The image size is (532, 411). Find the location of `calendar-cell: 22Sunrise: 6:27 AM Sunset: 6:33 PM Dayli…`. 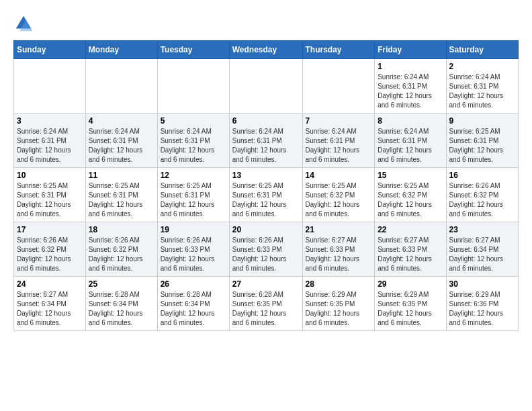

calendar-cell: 22Sunrise: 6:27 AM Sunset: 6:33 PM Dayli… is located at coordinates (410, 250).